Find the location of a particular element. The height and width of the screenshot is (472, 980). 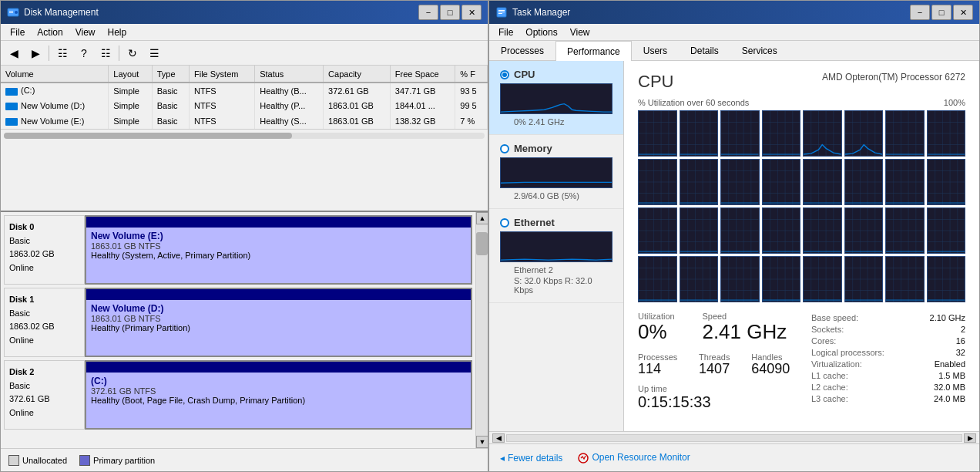

minimize-button: − is located at coordinates (428, 12).